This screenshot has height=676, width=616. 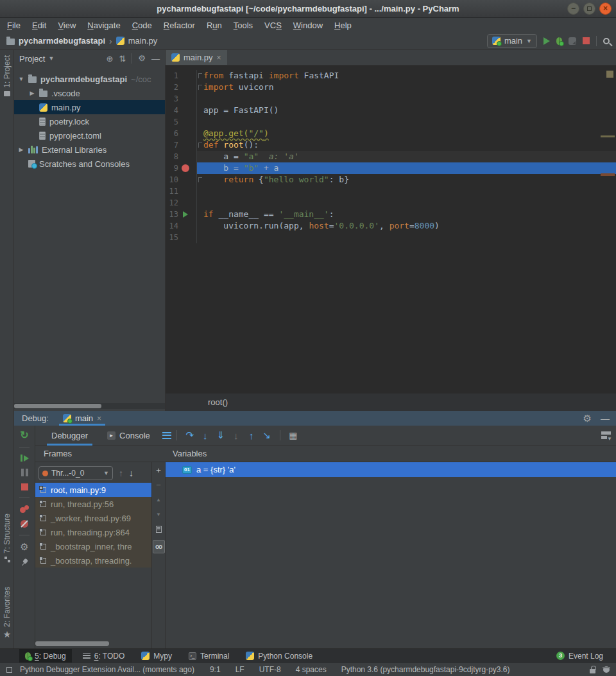 I want to click on inspection-status-square, so click(x=610, y=74).